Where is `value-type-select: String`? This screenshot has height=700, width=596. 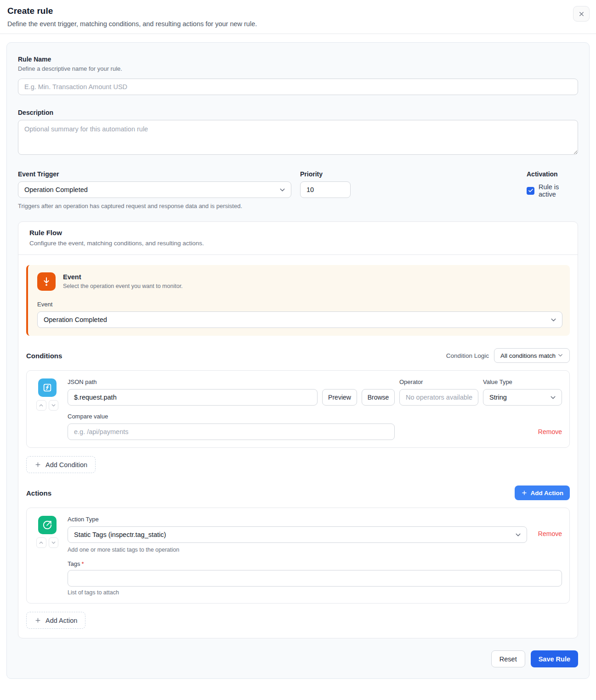
value-type-select: String is located at coordinates (522, 397).